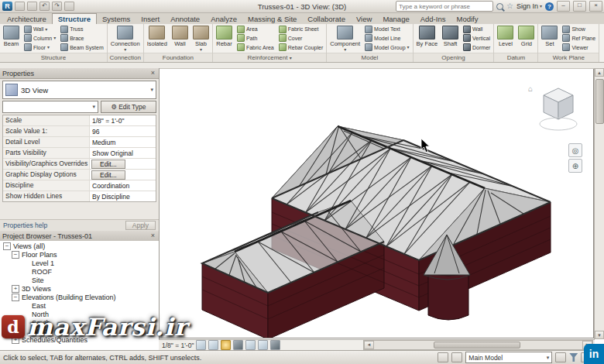 The image size is (604, 364). I want to click on vertical-scrollbar: ▲ ▼, so click(599, 204).